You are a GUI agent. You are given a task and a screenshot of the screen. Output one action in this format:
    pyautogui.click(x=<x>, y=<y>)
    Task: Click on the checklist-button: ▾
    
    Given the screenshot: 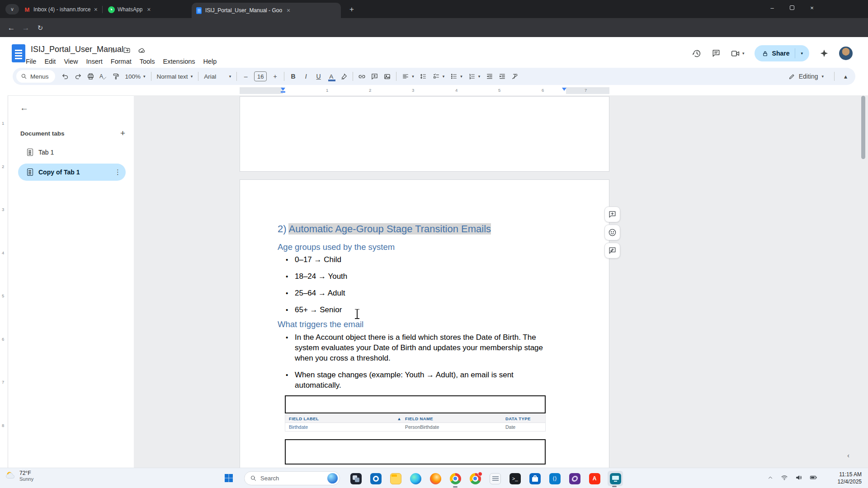 What is the action you would take?
    pyautogui.click(x=439, y=77)
    